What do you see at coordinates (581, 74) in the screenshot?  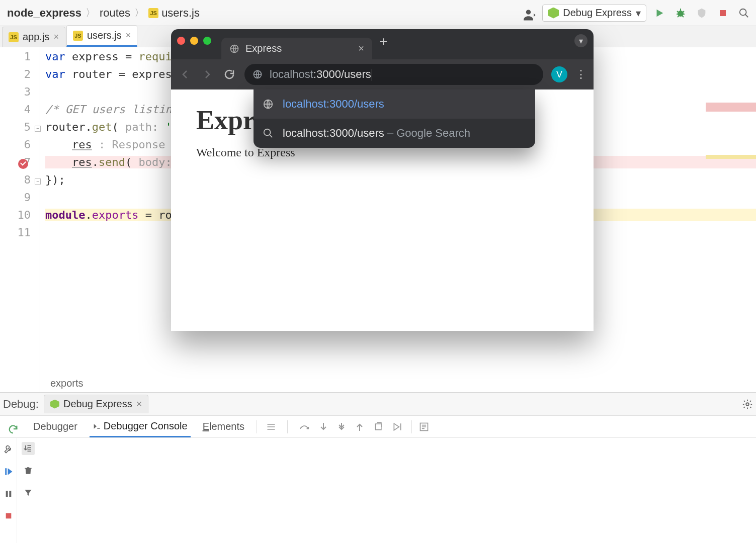 I see `kebab-menu-icon: ⋮` at bounding box center [581, 74].